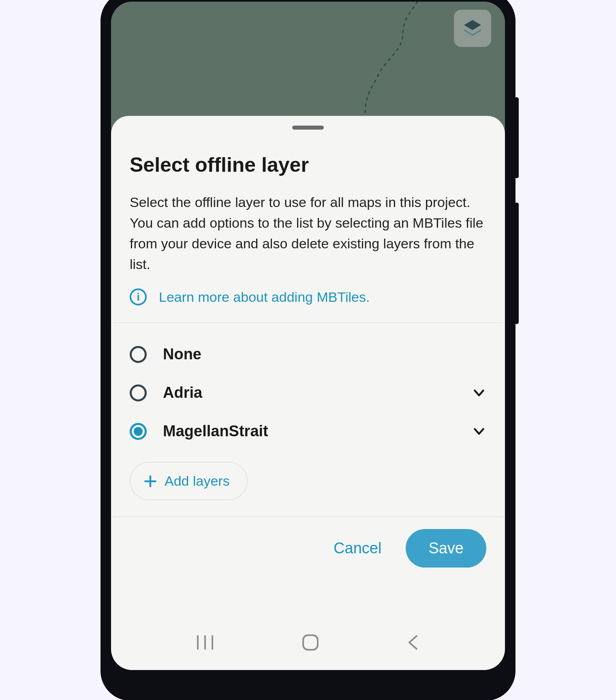  What do you see at coordinates (473, 28) in the screenshot?
I see `layers-icon` at bounding box center [473, 28].